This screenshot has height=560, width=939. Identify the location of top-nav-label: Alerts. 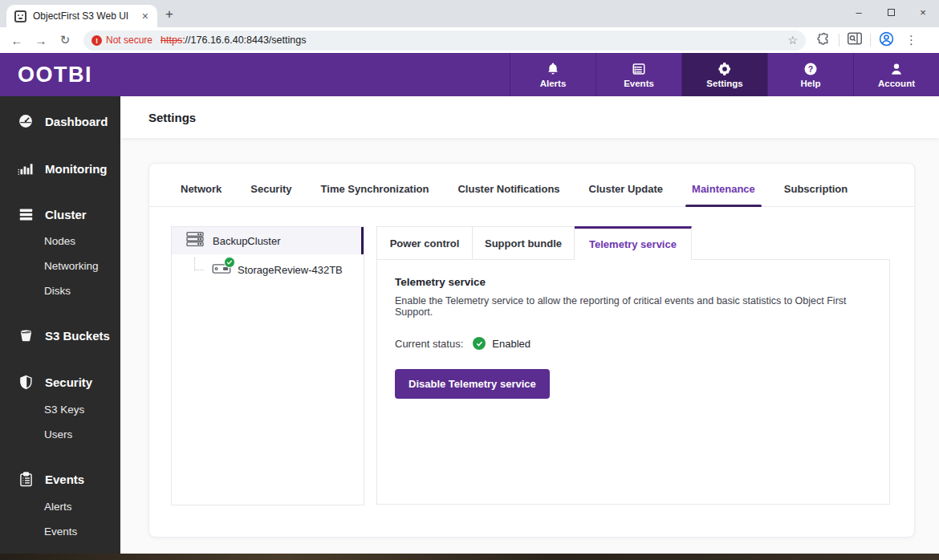
(554, 83).